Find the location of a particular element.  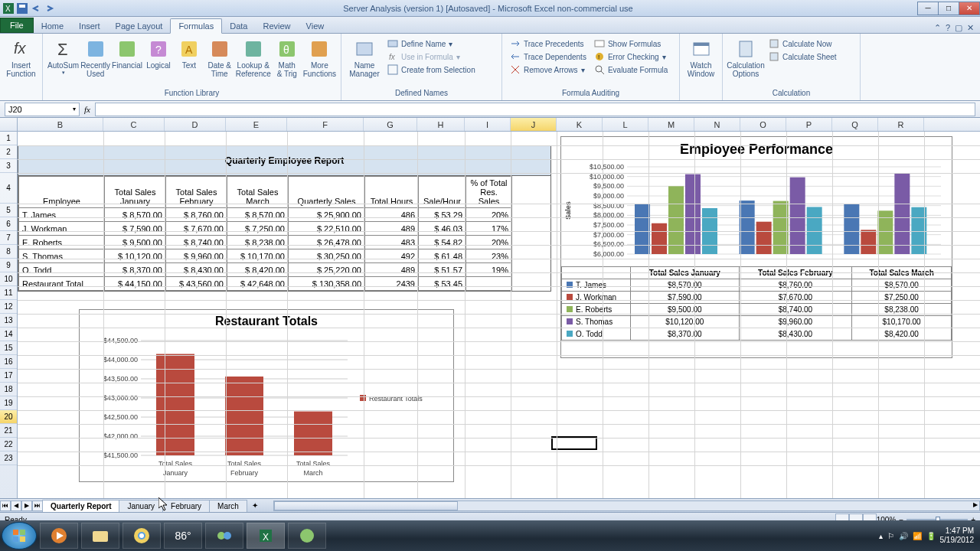

tab-data: Data is located at coordinates (239, 26).